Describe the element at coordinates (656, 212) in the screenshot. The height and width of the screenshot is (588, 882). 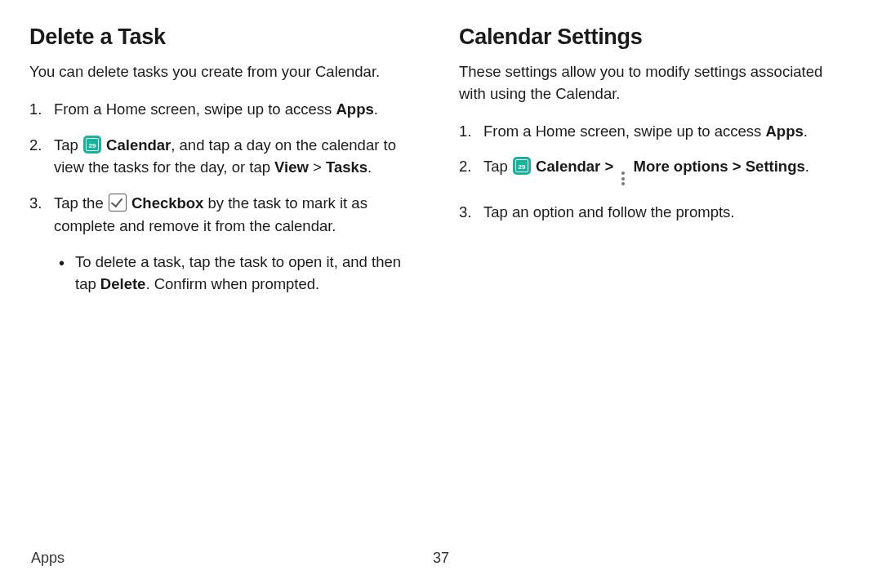
I see `step-item: Tap an option and follow the prompts.` at that location.